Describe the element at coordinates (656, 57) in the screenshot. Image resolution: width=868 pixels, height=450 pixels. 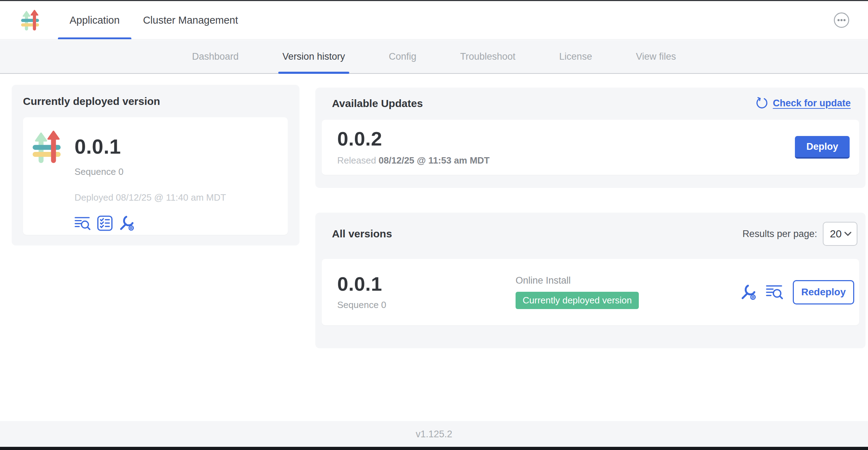
I see `tab-view-files: View files` at that location.